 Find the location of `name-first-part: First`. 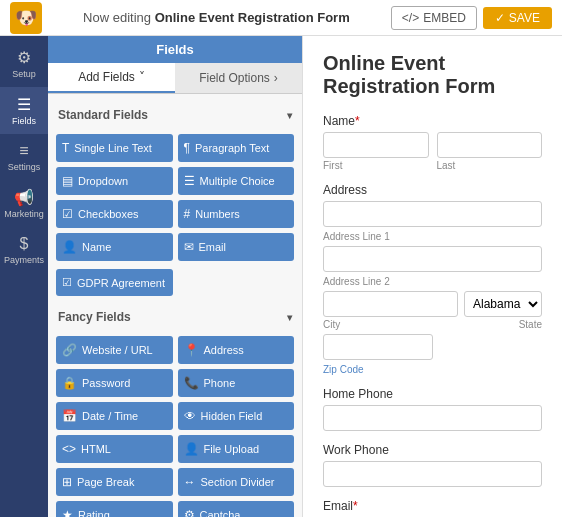

name-first-part: First is located at coordinates (376, 152).